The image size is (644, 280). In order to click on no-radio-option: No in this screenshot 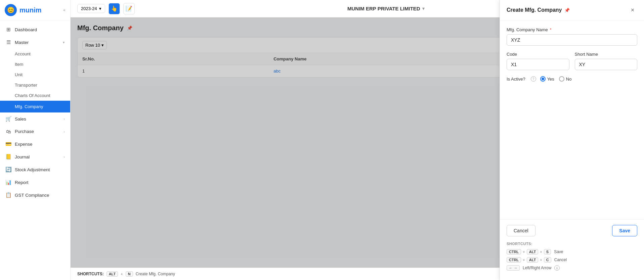, I will do `click(565, 79)`.